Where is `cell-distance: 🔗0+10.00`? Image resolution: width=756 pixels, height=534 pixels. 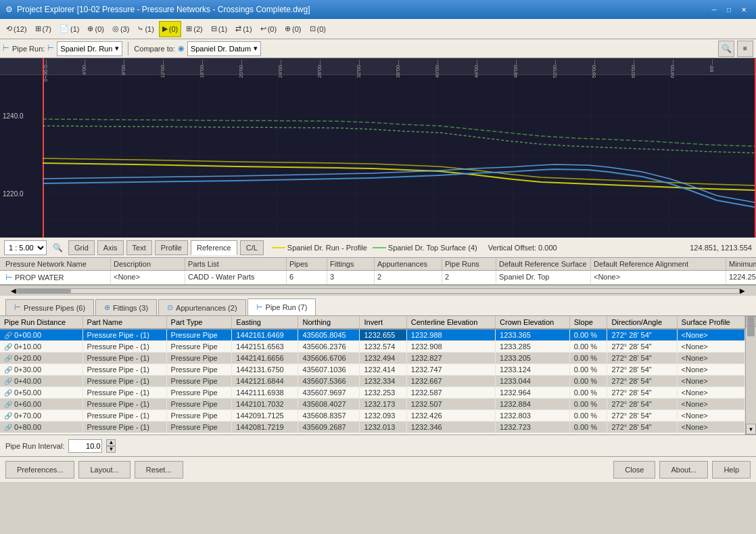
cell-distance: 🔗0+10.00 is located at coordinates (41, 347).